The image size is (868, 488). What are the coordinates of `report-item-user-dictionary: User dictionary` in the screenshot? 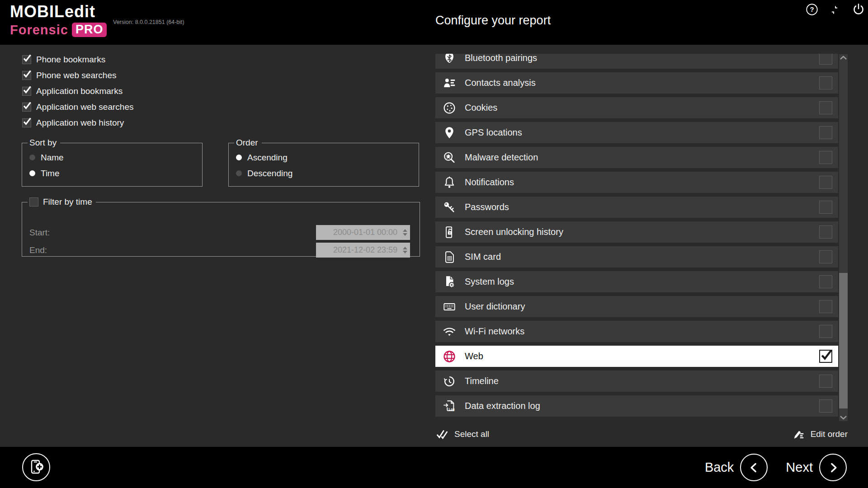 It's located at (637, 306).